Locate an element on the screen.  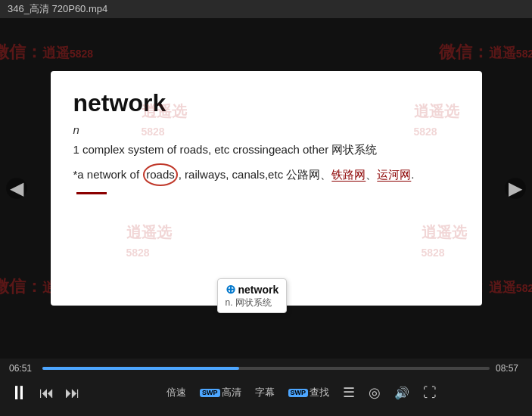
progress-area: 06:51 08:57 is located at coordinates (266, 367).